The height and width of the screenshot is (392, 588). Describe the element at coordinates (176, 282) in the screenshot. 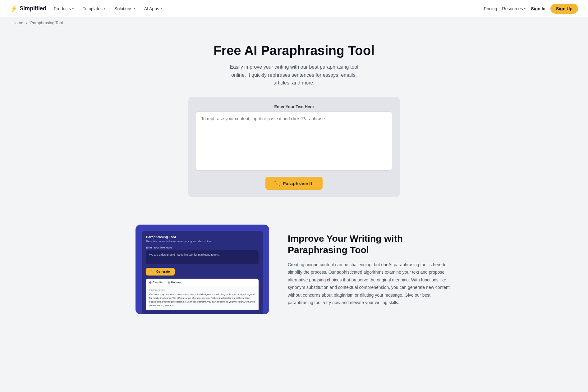

I see `sc-history-label: History` at that location.